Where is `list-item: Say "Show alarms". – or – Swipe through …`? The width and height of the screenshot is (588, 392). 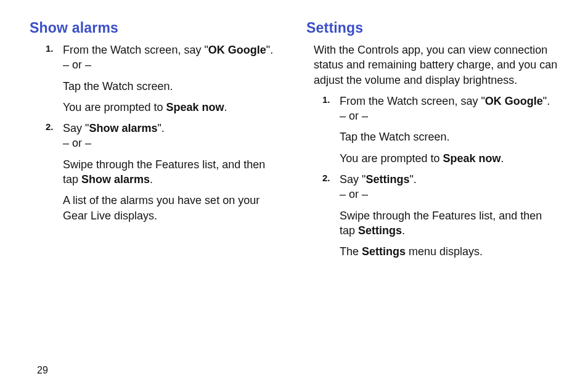
list-item: Say "Show alarms". – or – Swipe through … is located at coordinates (173, 172).